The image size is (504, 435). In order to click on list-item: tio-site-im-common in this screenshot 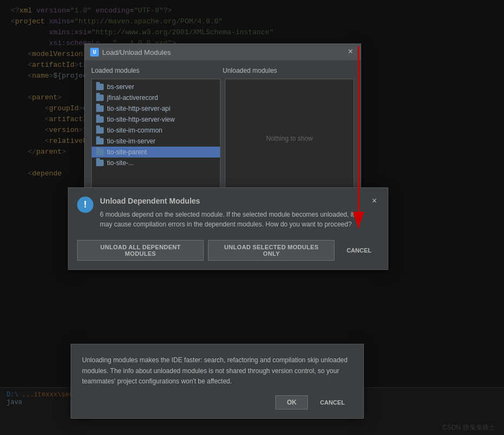, I will do `click(156, 130)`.